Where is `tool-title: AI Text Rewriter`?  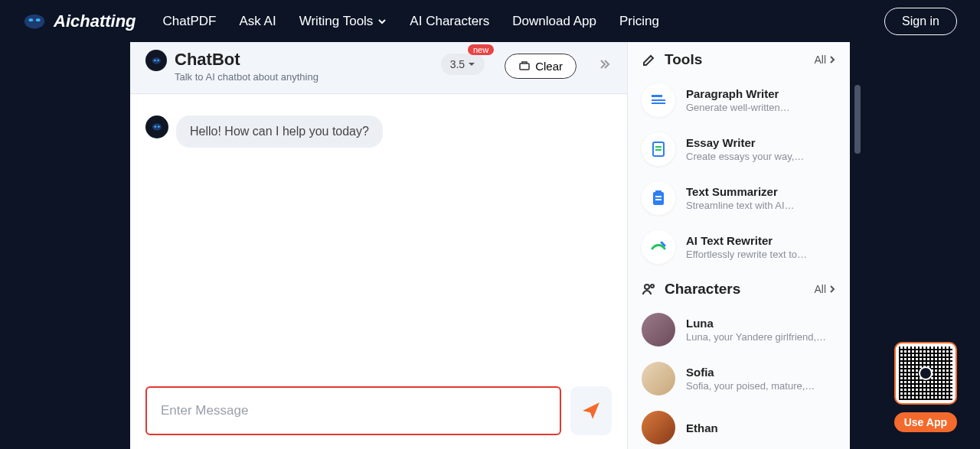
tool-title: AI Text Rewriter is located at coordinates (761, 240).